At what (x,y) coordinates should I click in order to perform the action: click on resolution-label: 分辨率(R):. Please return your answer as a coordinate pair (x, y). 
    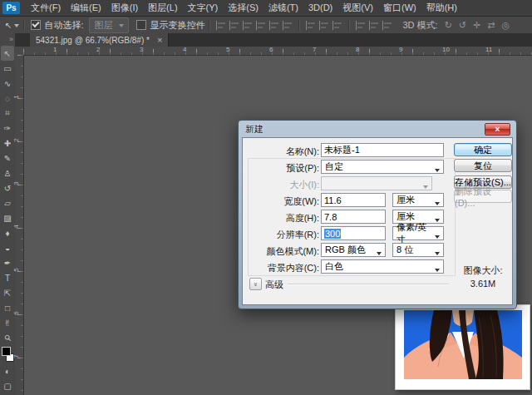
    Looking at the image, I should click on (282, 235).